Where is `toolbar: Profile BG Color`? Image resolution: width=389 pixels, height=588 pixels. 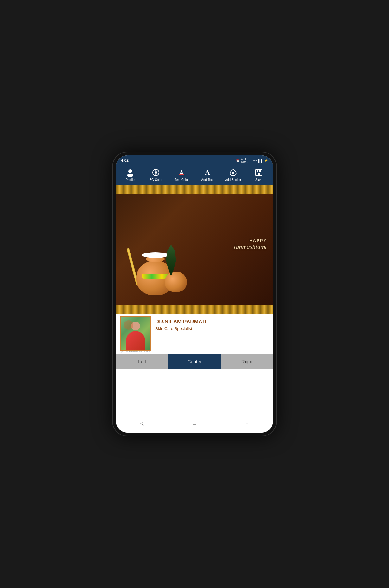
toolbar: Profile BG Color is located at coordinates (194, 175).